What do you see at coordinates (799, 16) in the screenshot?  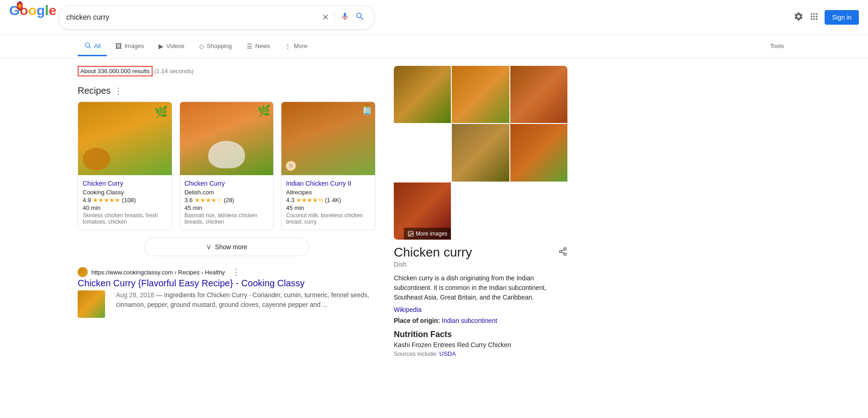 I see `gear-icon` at bounding box center [799, 16].